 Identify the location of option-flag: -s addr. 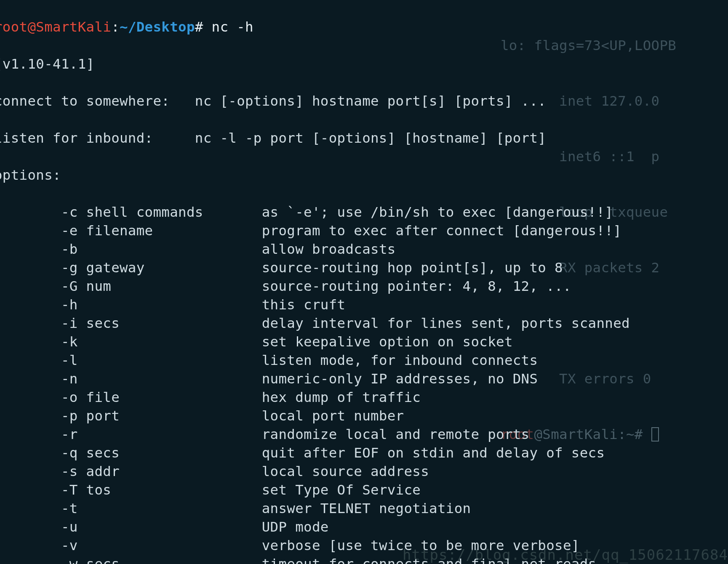
(60, 471).